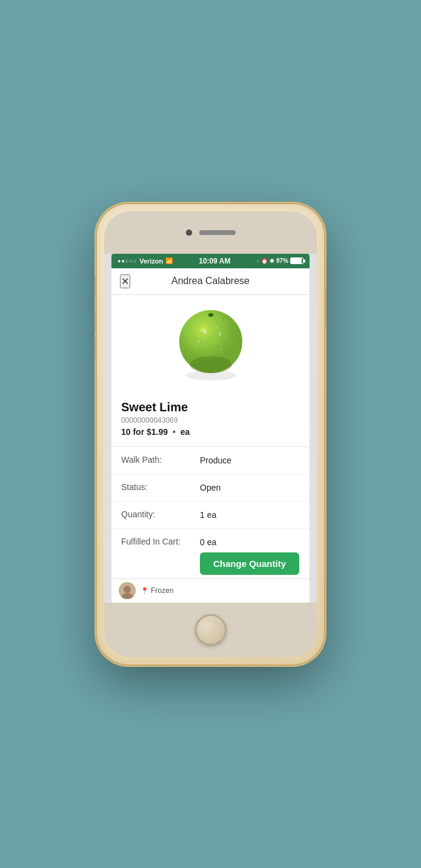  I want to click on camera, so click(189, 233).